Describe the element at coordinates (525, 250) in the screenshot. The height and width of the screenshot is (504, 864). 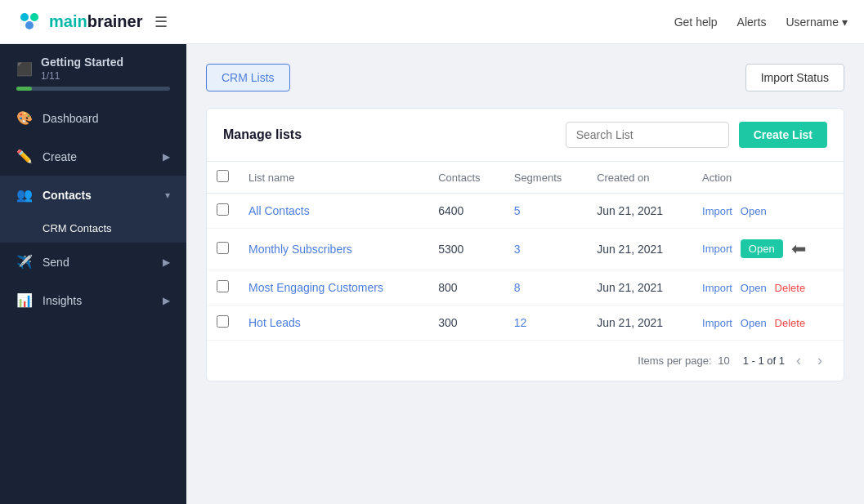
I see `table-row: Monthly Subscribers 5300 3 Jun 21, 2021 …` at that location.